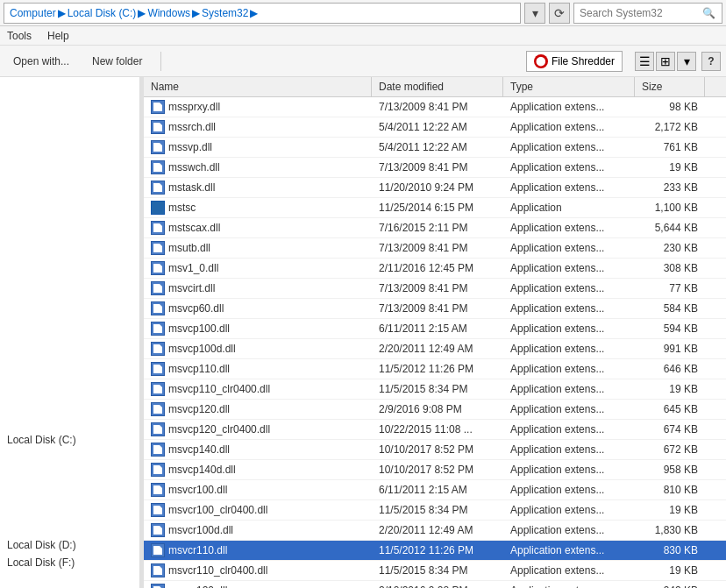  What do you see at coordinates (435, 510) in the screenshot?
I see `table-row: msvcr100_clr0400.dll11/5/2015 8:34 PMApp…` at bounding box center [435, 510].